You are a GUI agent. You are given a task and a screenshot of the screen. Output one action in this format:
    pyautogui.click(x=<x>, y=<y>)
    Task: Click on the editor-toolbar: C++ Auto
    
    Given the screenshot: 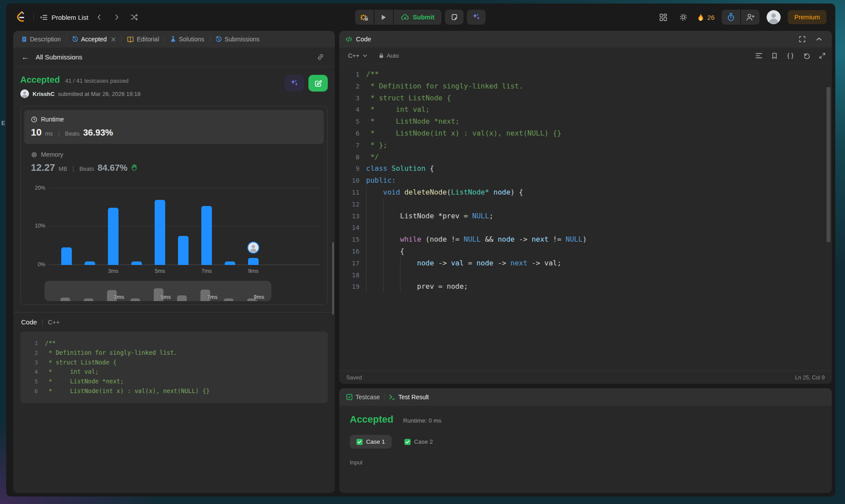 What is the action you would take?
    pyautogui.click(x=586, y=56)
    